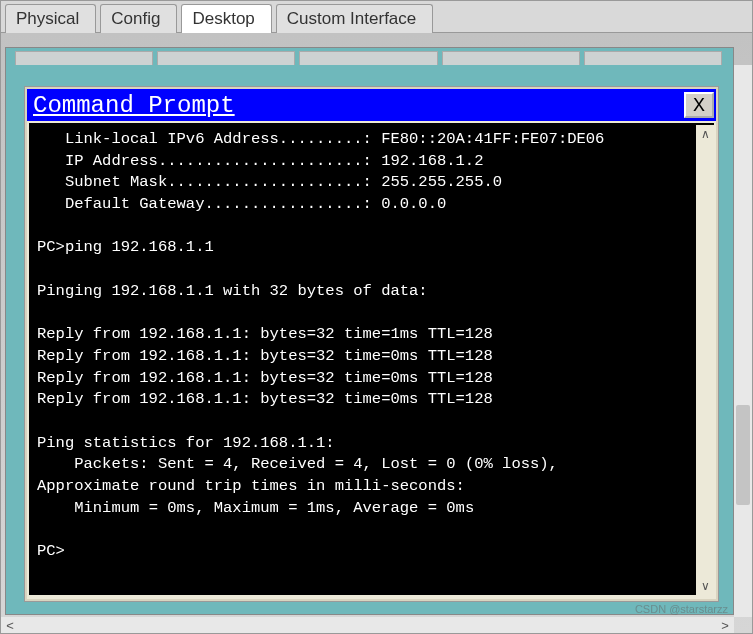 The width and height of the screenshot is (753, 634). What do you see at coordinates (354, 18) in the screenshot?
I see `tab-custom-interface: Custom Interface` at bounding box center [354, 18].